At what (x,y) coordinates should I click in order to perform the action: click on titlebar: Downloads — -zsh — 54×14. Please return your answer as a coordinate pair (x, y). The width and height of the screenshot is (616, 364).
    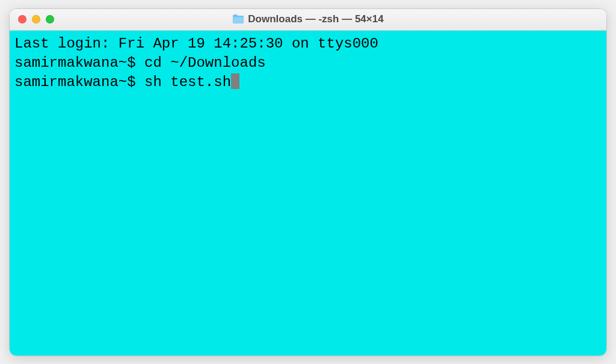
    Looking at the image, I should click on (308, 20).